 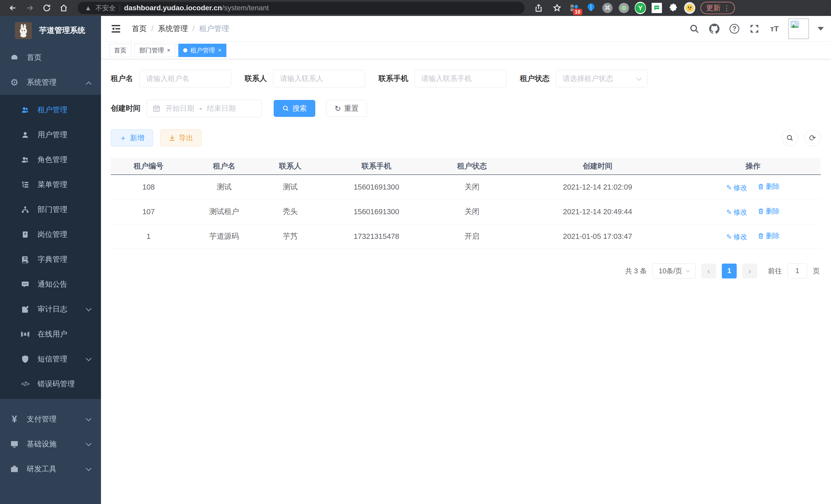 What do you see at coordinates (25, 185) in the screenshot?
I see `tree-list-icon` at bounding box center [25, 185].